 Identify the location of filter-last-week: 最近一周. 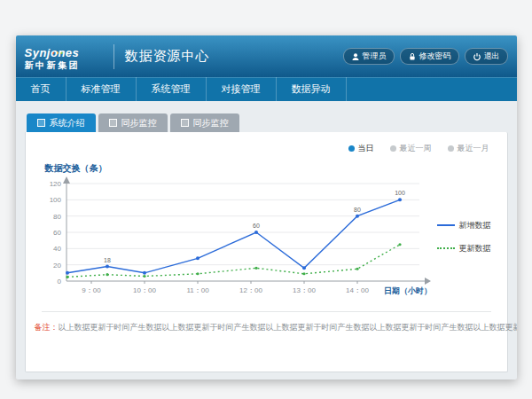
(411, 149).